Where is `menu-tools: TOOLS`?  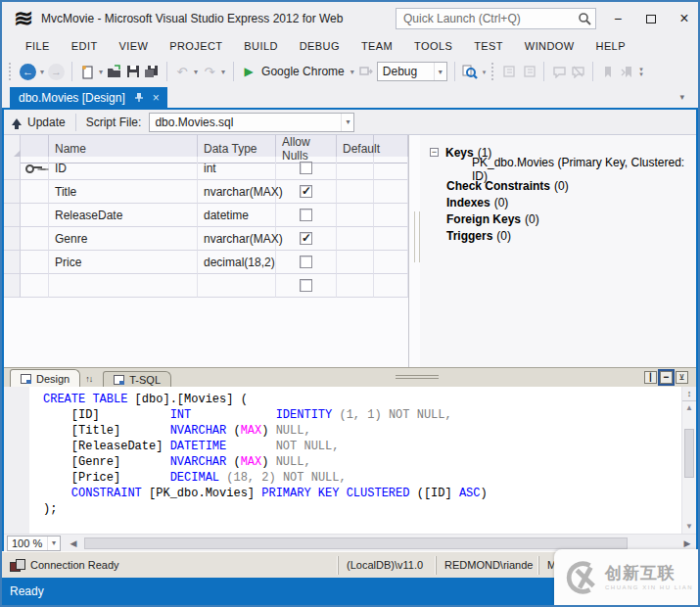 menu-tools: TOOLS is located at coordinates (433, 46).